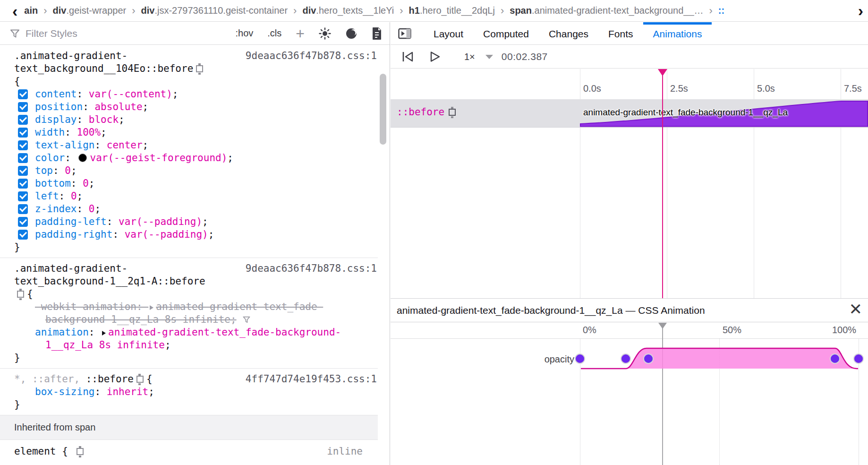 The image size is (868, 465). What do you see at coordinates (300, 34) in the screenshot?
I see `add-rule-button: +` at bounding box center [300, 34].